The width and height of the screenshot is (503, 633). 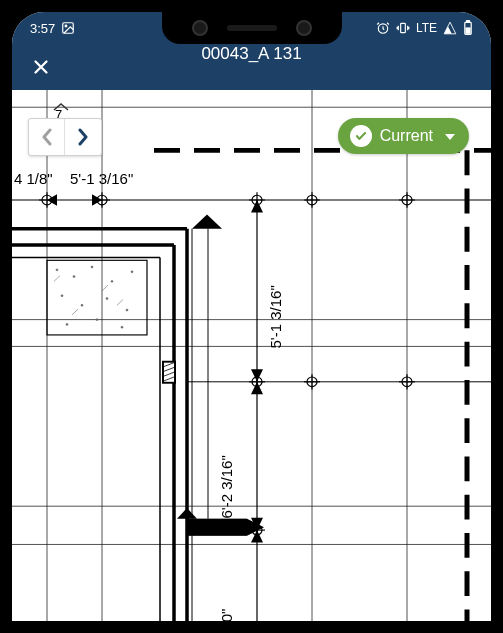 What do you see at coordinates (252, 28) in the screenshot?
I see `notch-speaker` at bounding box center [252, 28].